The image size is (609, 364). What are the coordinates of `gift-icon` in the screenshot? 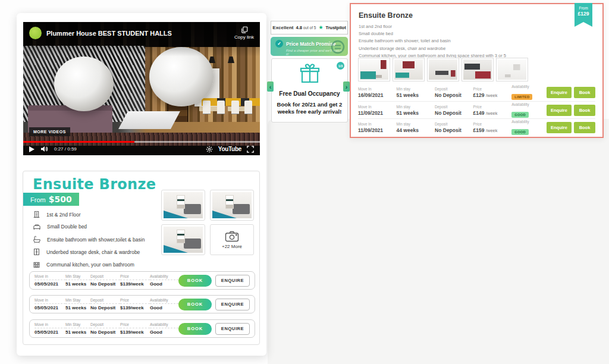 It's located at (310, 74).